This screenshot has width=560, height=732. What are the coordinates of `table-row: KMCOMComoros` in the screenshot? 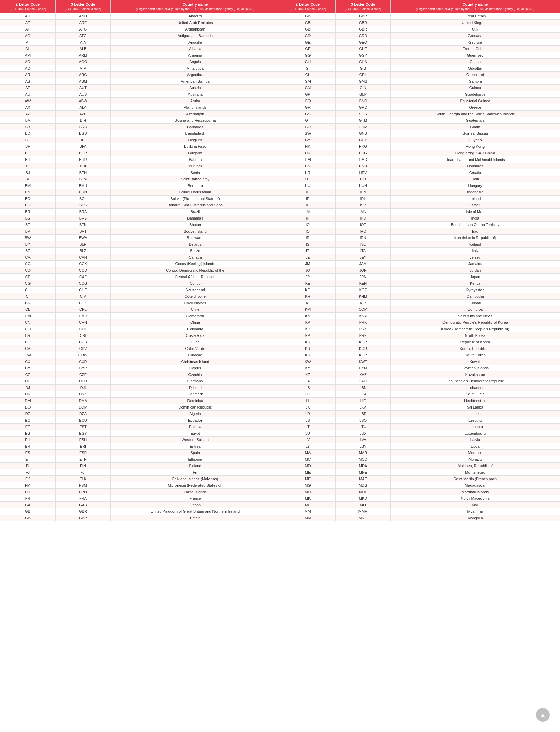 It's located at (420, 309).